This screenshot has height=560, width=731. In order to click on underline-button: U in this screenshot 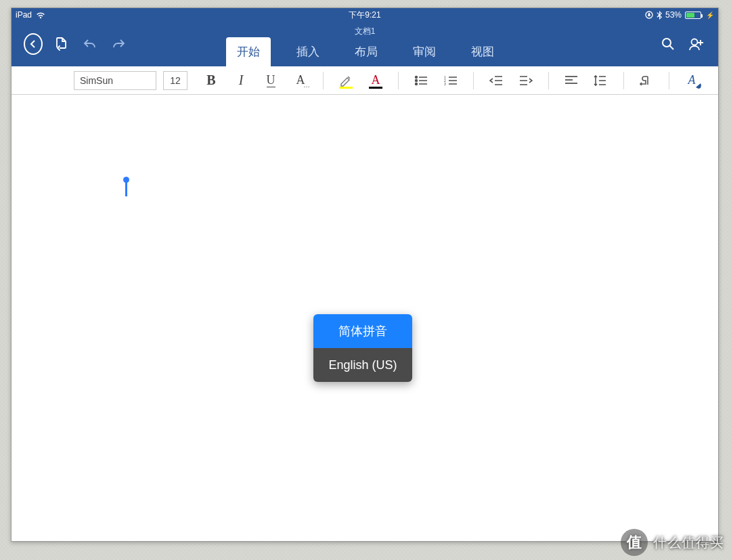, I will do `click(271, 81)`.